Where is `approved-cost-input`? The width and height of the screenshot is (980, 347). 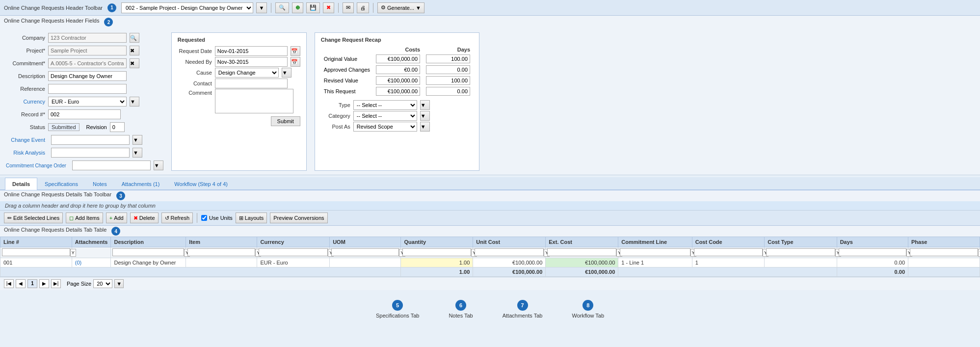 approved-cost-input is located at coordinates (398, 70).